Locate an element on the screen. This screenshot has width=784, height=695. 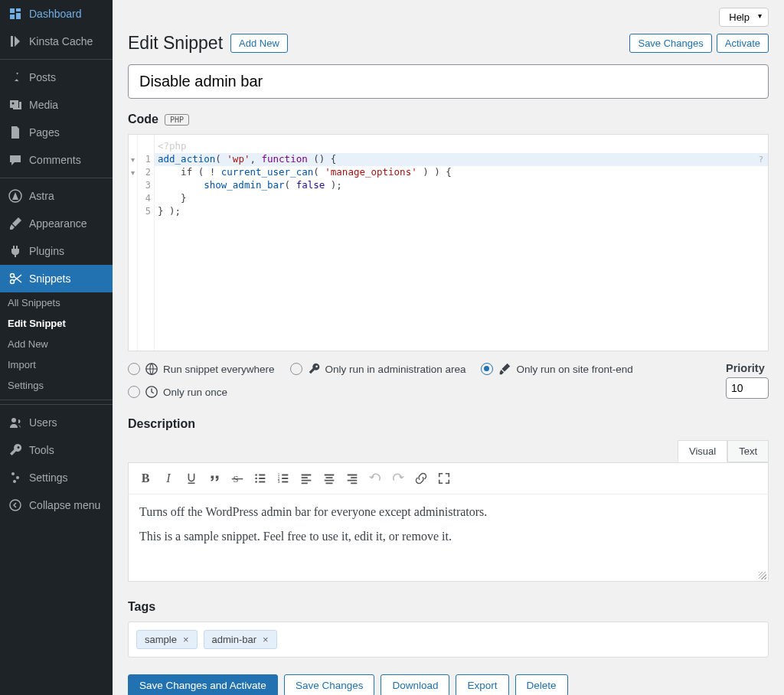
activate-top-button: Activate is located at coordinates (743, 43).